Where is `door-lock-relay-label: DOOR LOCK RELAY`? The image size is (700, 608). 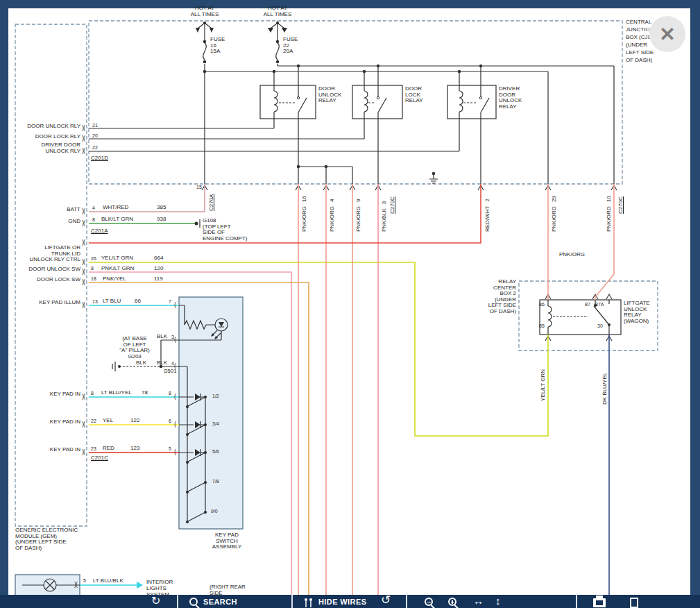
door-lock-relay-label: DOOR LOCK RELAY is located at coordinates (414, 95).